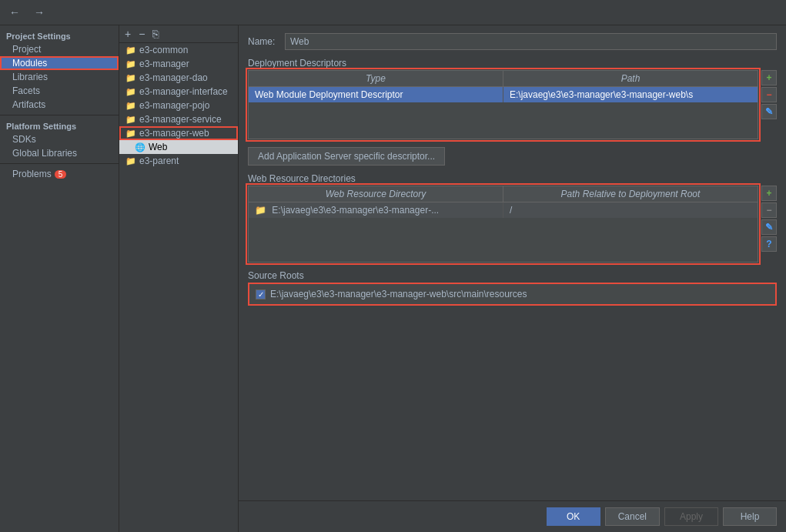 This screenshot has width=786, height=532. What do you see at coordinates (260, 210) in the screenshot?
I see `wr-dir-icon: 📁` at bounding box center [260, 210].